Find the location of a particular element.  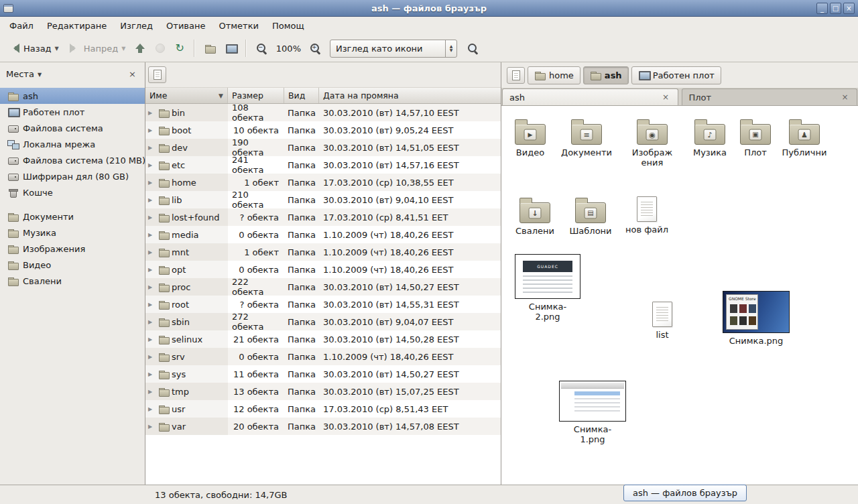

icon-item-downloads: Свалени is located at coordinates (535, 216).